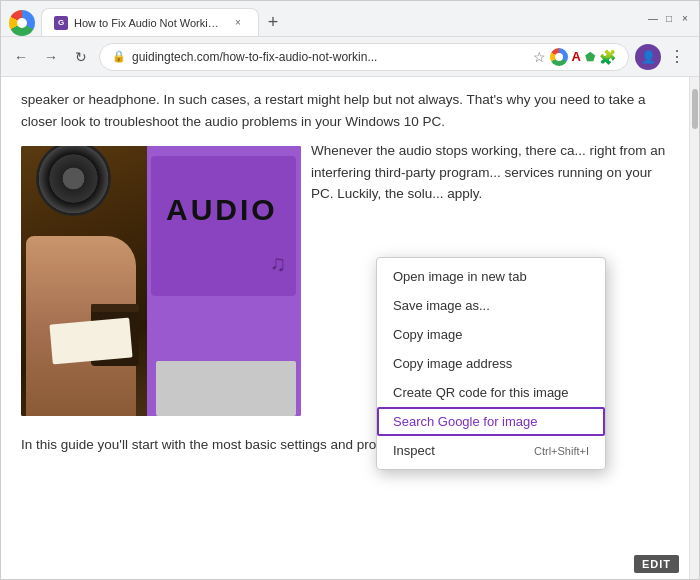  Describe the element at coordinates (669, 19) in the screenshot. I see `window-controls: — □ ×` at that location.